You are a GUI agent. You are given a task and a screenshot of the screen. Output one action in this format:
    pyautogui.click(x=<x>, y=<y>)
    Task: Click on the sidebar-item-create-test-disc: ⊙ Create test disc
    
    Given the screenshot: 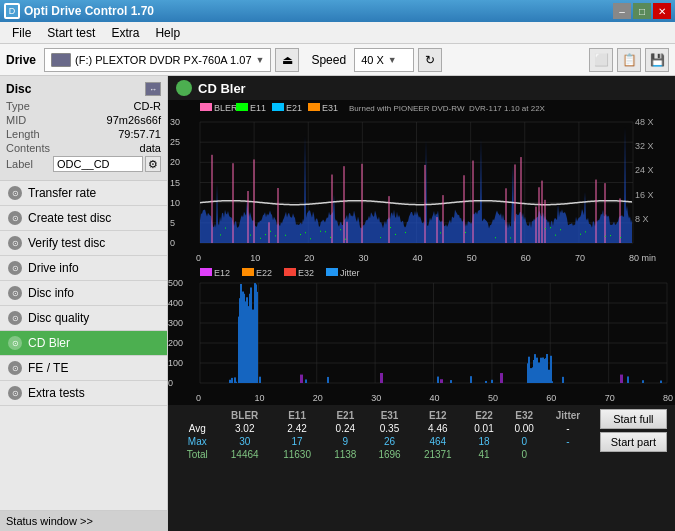 What is the action you would take?
    pyautogui.click(x=84, y=218)
    